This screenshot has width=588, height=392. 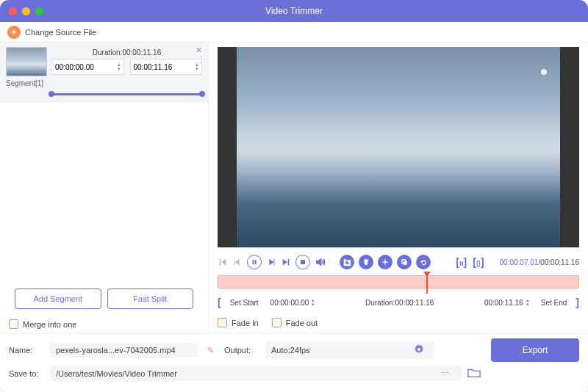 I want to click on bracket-close-icon: ], so click(x=578, y=302).